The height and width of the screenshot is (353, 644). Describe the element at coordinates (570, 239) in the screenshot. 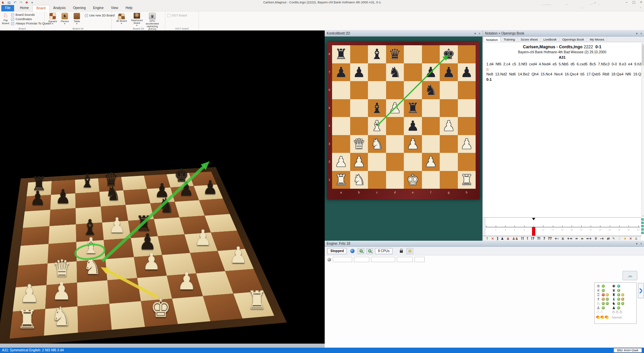

I see `white-slightly-better: +=` at that location.